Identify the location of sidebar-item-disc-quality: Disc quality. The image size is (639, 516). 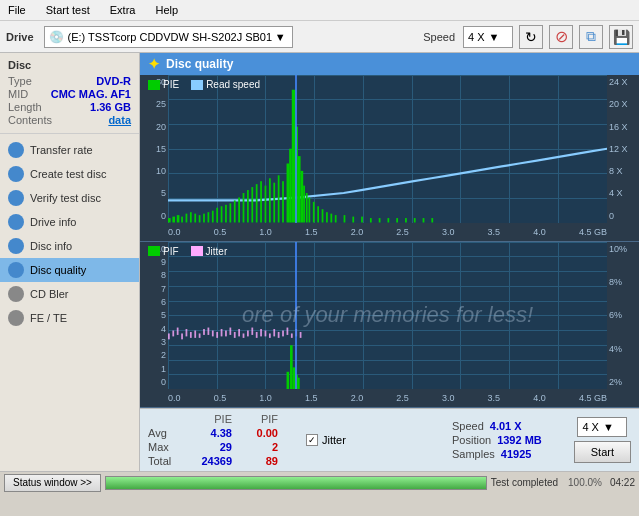
(70, 270).